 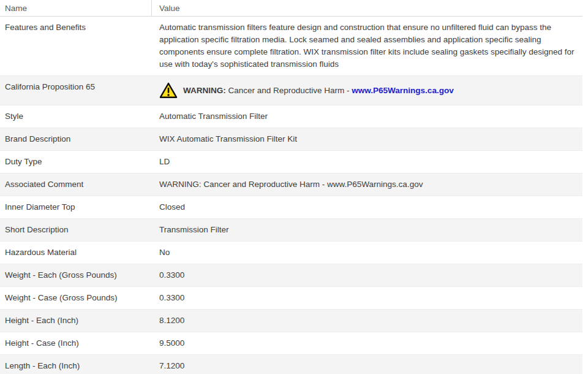 What do you see at coordinates (292, 364) in the screenshot?
I see `spec-row: Length - Each (Inch)7.1200` at bounding box center [292, 364].